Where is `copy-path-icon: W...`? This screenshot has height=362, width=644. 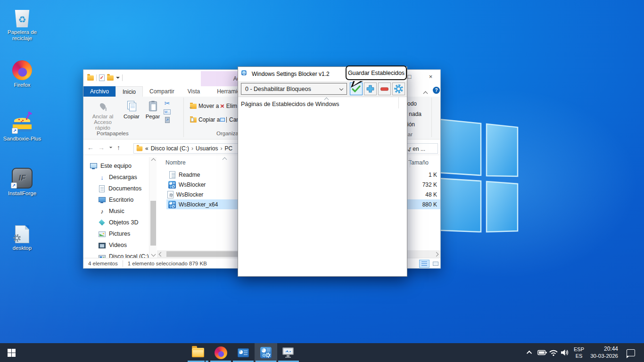 copy-path-icon: W... is located at coordinates (167, 112).